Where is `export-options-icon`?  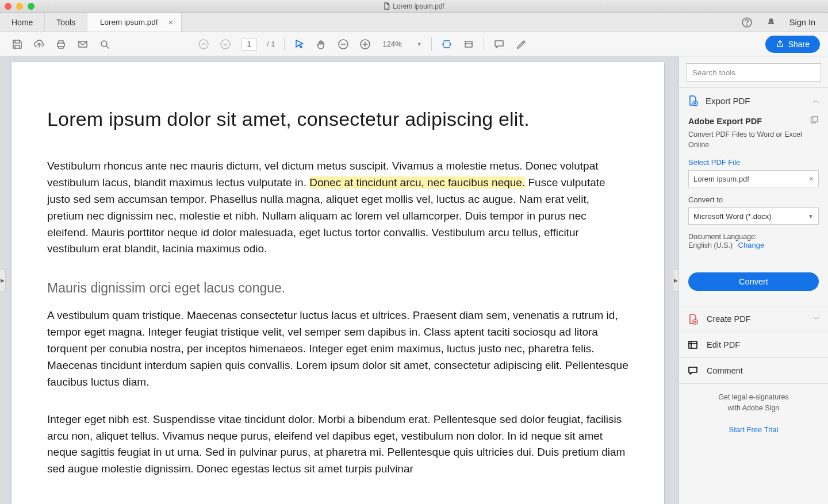 export-options-icon is located at coordinates (814, 121).